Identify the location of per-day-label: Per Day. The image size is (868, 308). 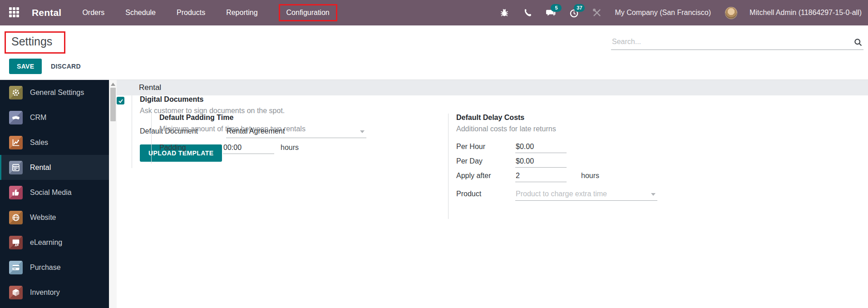
(486, 161).